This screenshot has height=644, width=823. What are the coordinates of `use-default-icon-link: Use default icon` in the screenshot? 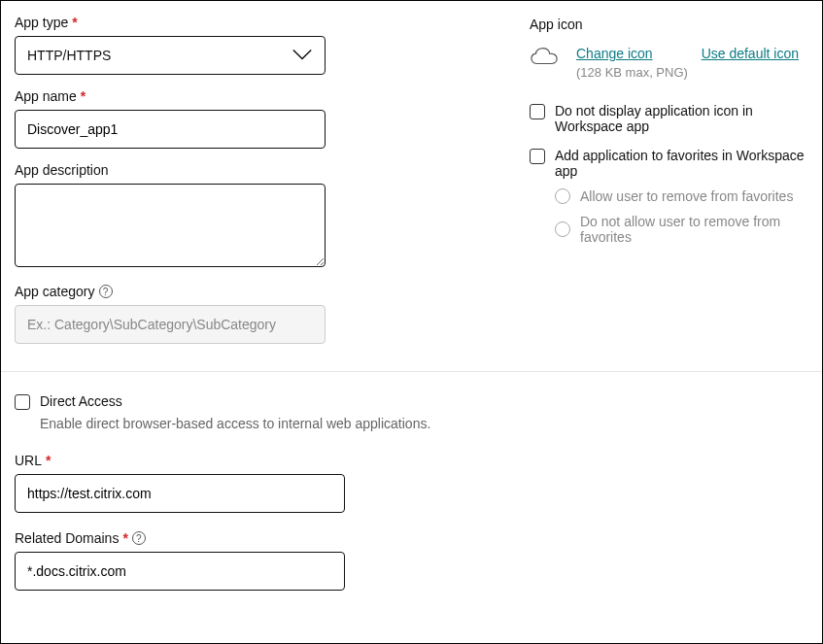 It's located at (750, 53).